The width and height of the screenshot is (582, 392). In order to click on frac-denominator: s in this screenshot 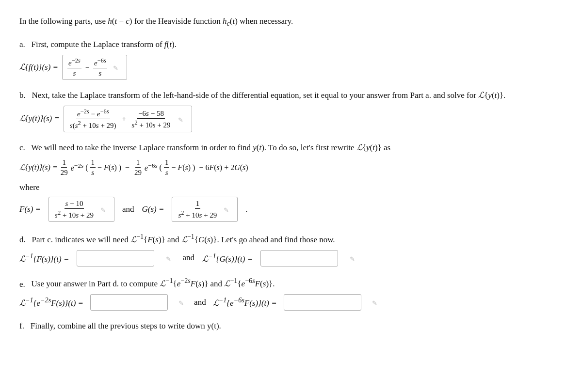, I will do `click(75, 73)`.